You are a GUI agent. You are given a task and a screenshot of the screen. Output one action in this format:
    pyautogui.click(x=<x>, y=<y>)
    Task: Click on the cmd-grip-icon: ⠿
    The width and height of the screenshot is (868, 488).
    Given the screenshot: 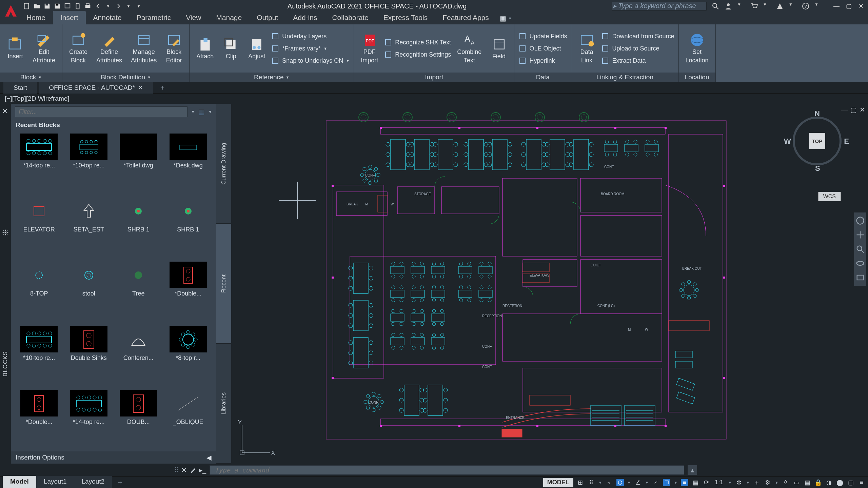 What is the action you would take?
    pyautogui.click(x=176, y=470)
    